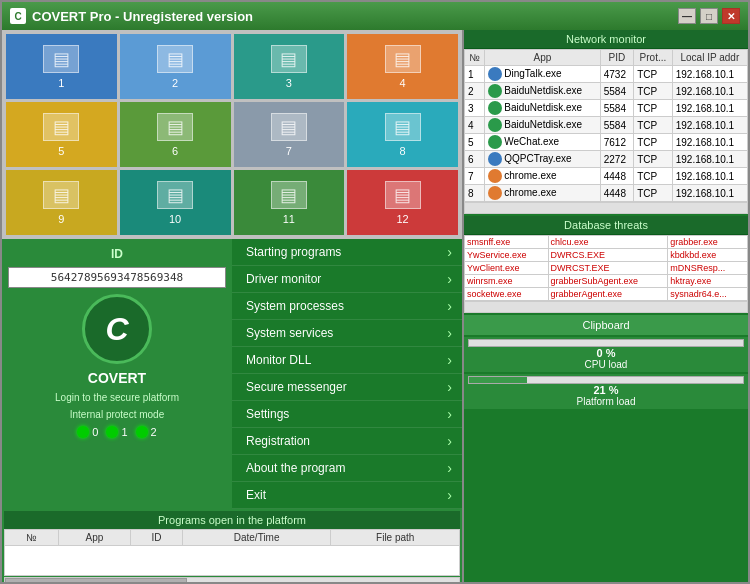  I want to click on network-scrollbar, so click(606, 208).